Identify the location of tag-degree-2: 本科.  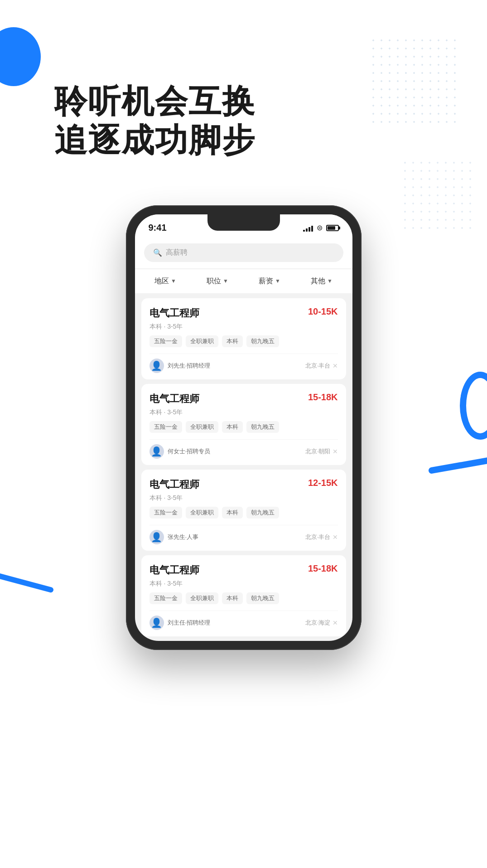
(232, 427).